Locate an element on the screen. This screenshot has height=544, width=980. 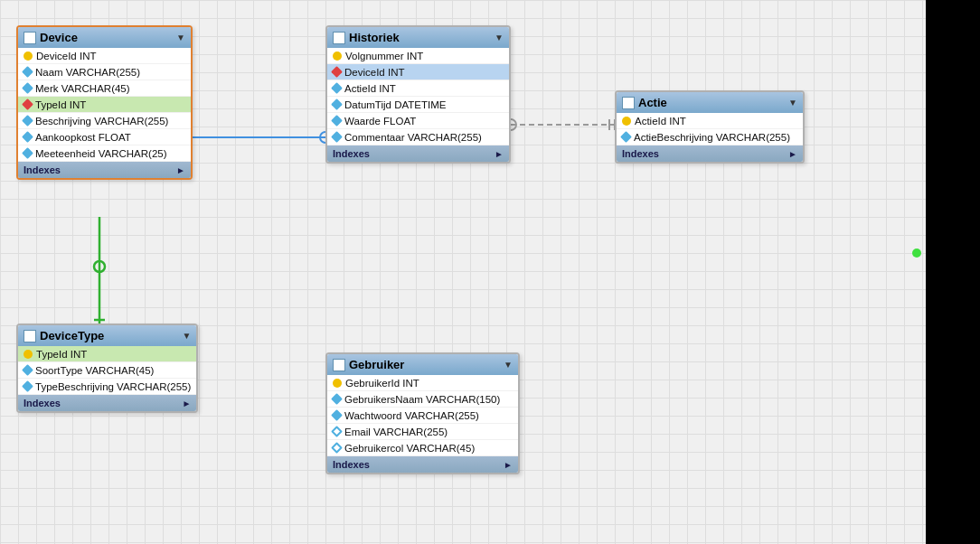
table-row: ActieId INT is located at coordinates (710, 121).